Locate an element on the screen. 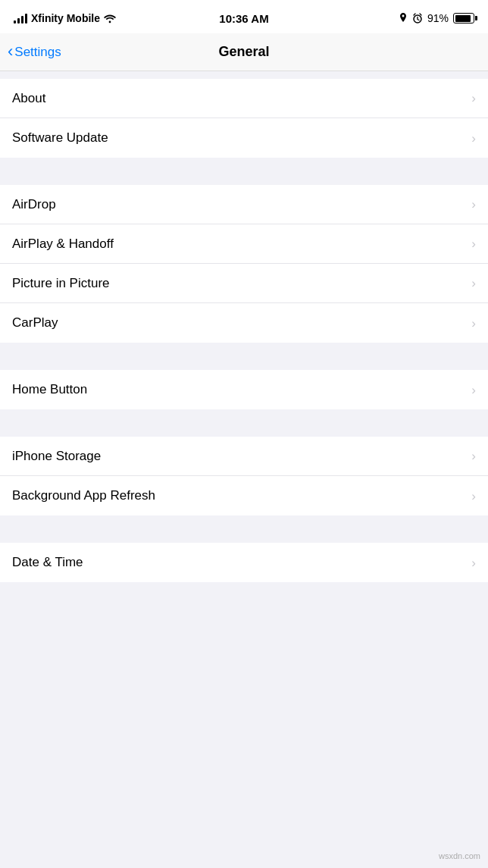  back-chevron-icon: ‹ is located at coordinates (11, 52).